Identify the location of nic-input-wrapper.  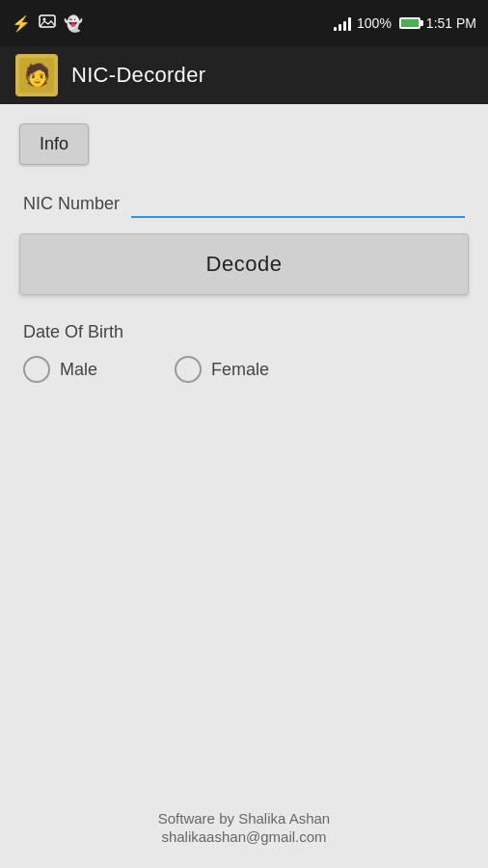
(298, 203).